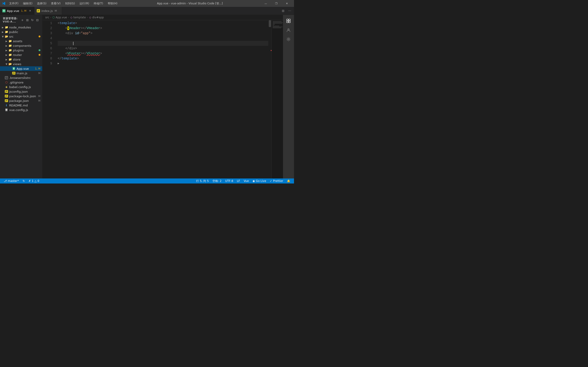  I want to click on breadcrumb-src-label: src, so click(47, 17).